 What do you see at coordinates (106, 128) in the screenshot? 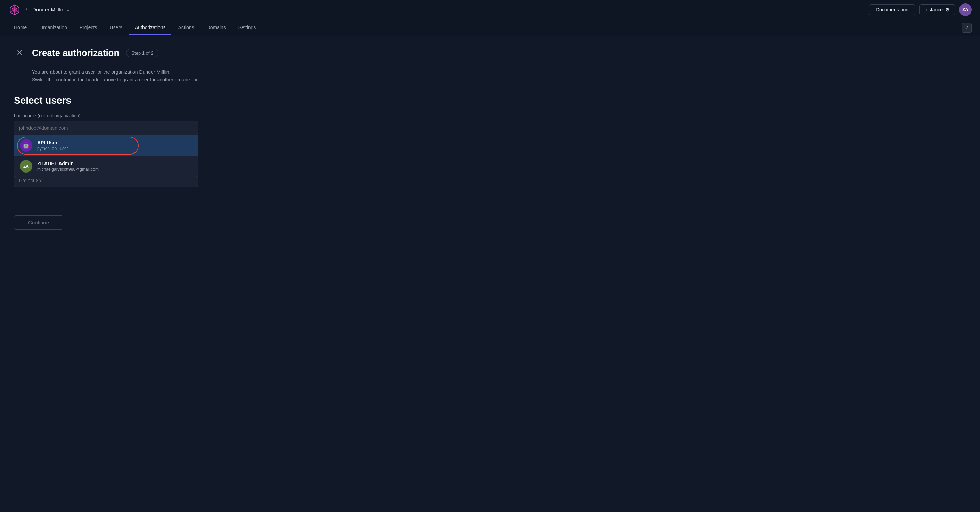
I see `loginname-input` at bounding box center [106, 128].